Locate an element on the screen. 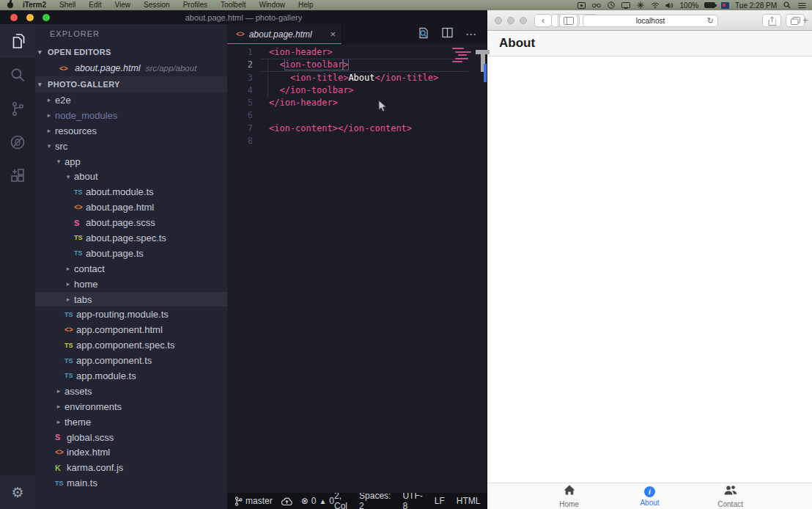 This screenshot has height=509, width=812. extensions-icon is located at coordinates (18, 176).